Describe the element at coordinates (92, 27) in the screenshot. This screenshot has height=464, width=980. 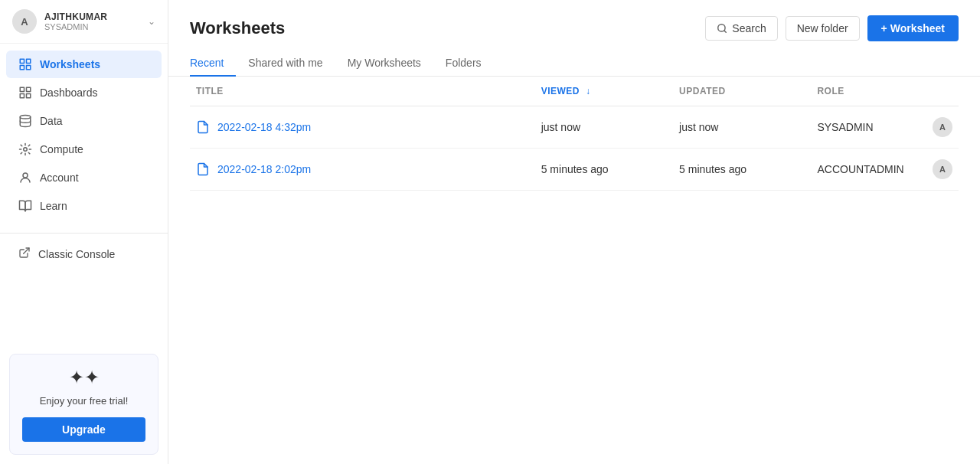
I see `user-role: SYSADMIN` at that location.